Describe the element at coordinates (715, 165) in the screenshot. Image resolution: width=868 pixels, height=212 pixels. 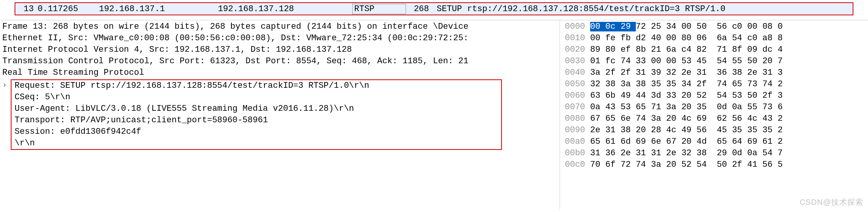
I see `hex-row: 00c070 6f 72 74 3a 20 52 54 50 2f 41 56 …` at that location.